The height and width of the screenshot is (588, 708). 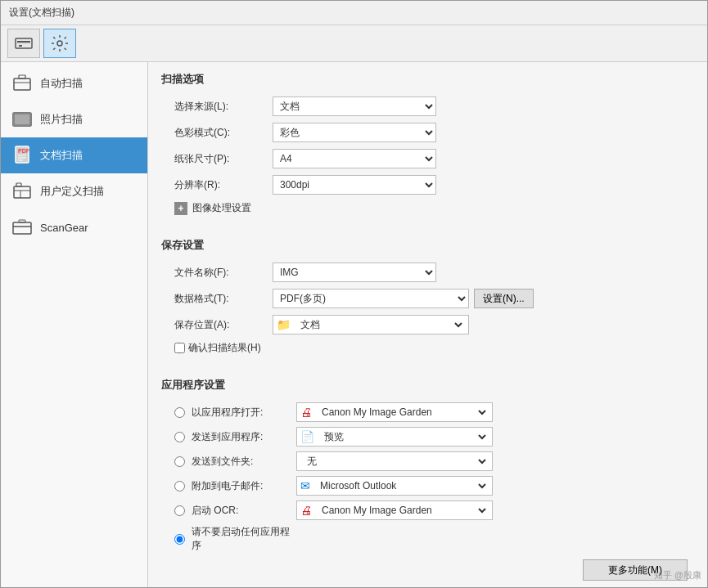 I want to click on color-control: 彩色 灰度 黑白, so click(x=354, y=132).